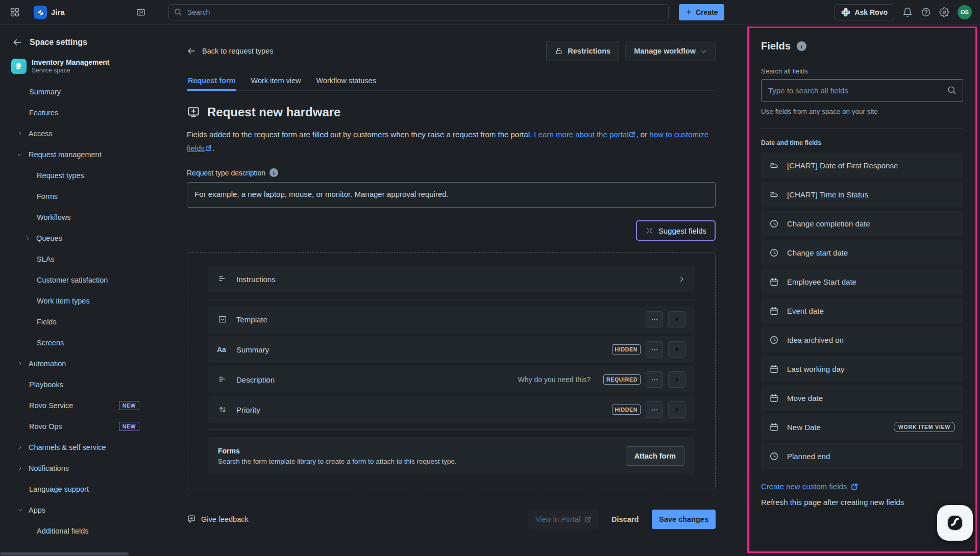 This screenshot has width=980, height=556. What do you see at coordinates (581, 135) in the screenshot?
I see `learn-more-portal-link: Learn more about the portal` at bounding box center [581, 135].